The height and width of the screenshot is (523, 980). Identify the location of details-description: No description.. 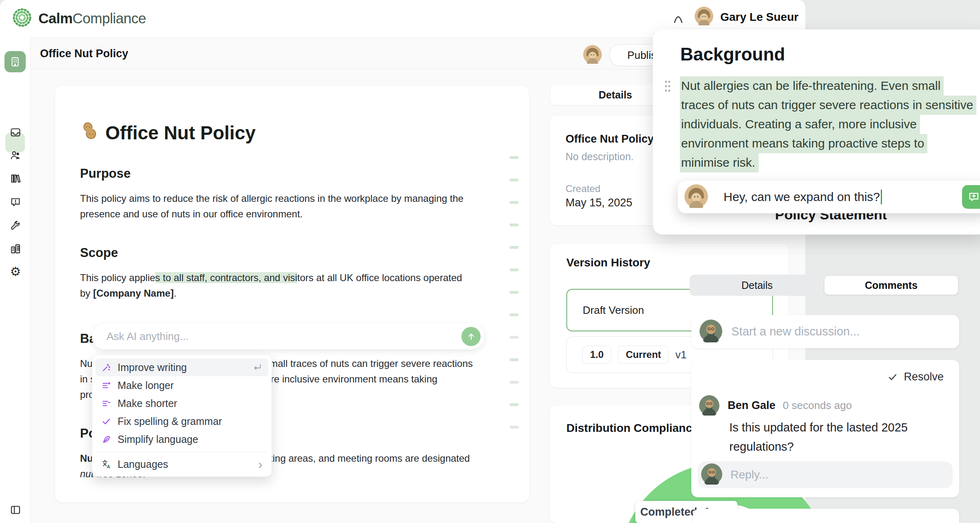
(599, 157).